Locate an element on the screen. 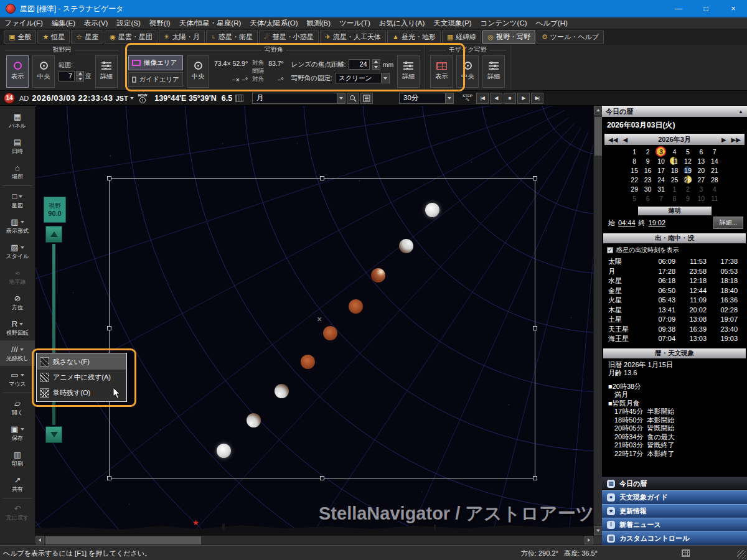 This screenshot has width=747, height=560. sidebar-item: ▦パネル is located at coordinates (17, 121).